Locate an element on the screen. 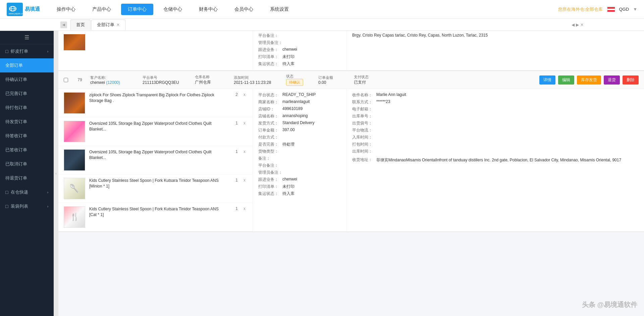 The height and width of the screenshot is (316, 644). goods-type-value is located at coordinates (312, 152).